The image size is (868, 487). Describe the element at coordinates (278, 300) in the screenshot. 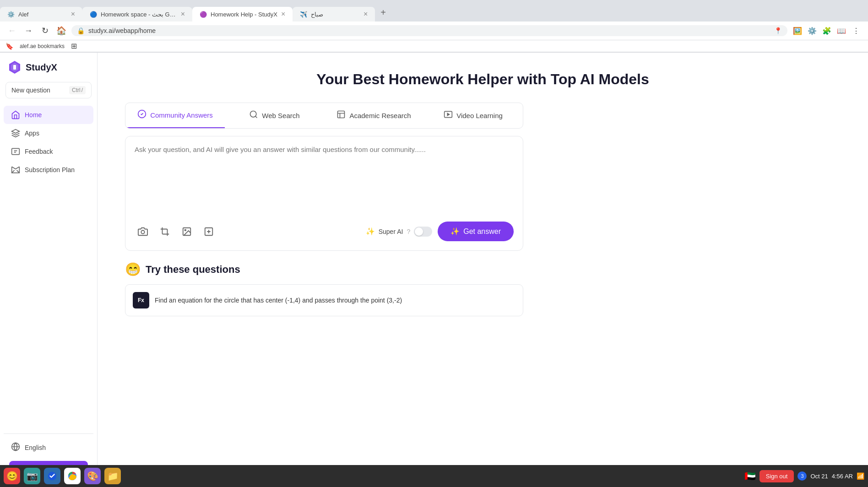

I see `try-question-text: Find an equation for the circle that has…` at that location.